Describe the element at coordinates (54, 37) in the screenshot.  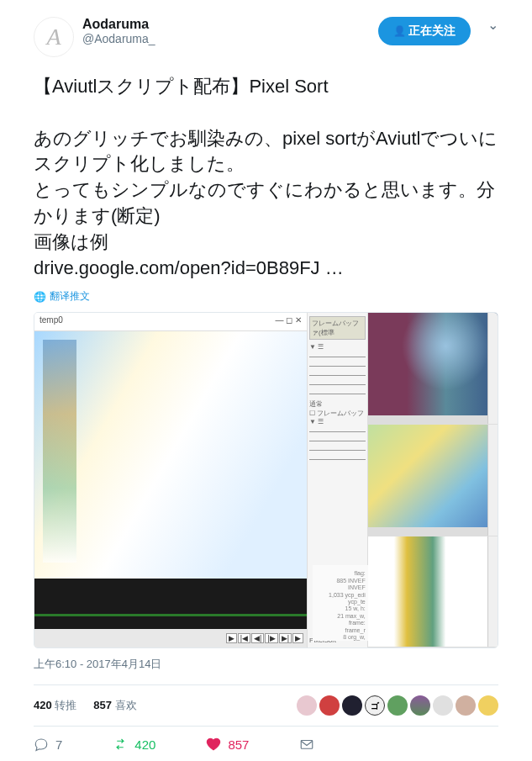
I see `avatar: A` at that location.